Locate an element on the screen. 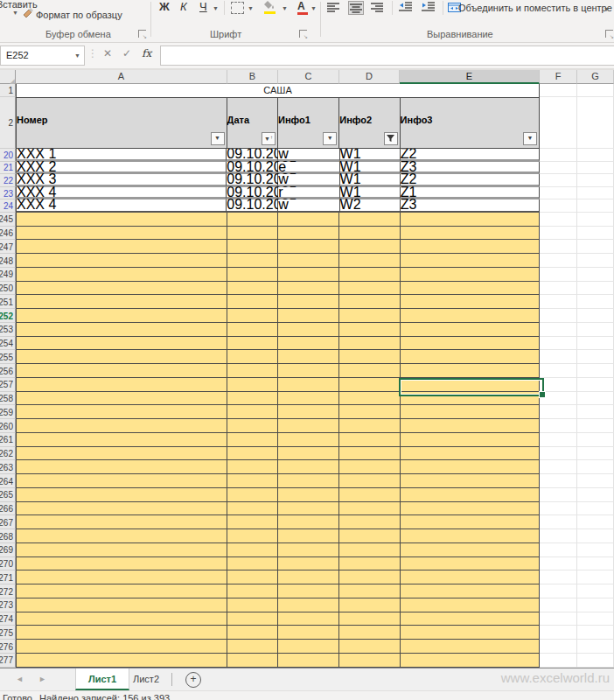 The image size is (614, 700). filter-button-funnel-icon is located at coordinates (391, 138).